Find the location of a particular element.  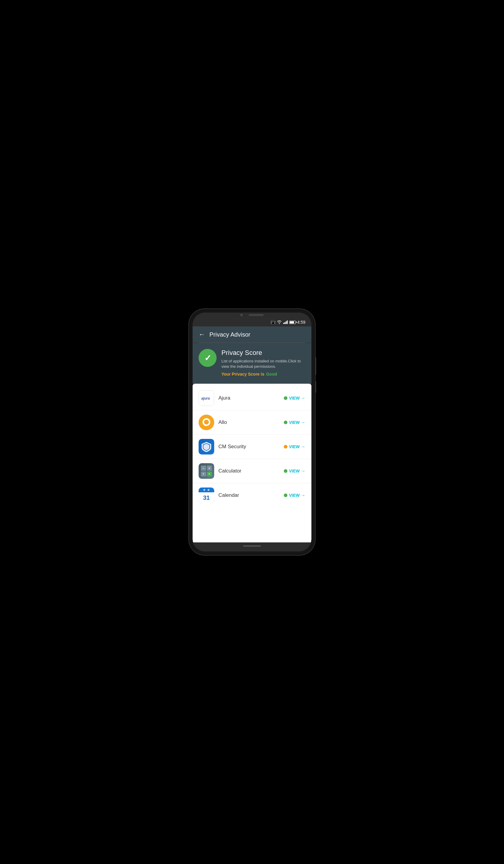

privacy-score-section: ✓ Privacy Score List of applications ins… is located at coordinates (252, 363).